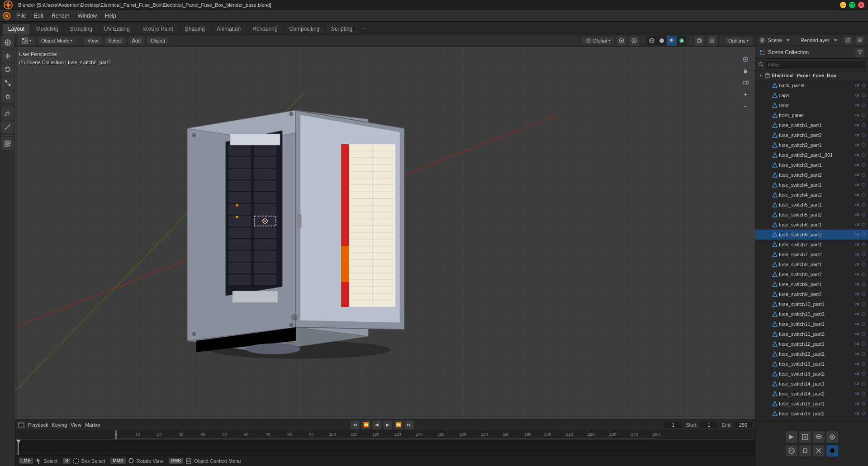  Describe the element at coordinates (265, 29) in the screenshot. I see `tab-rendering: Rendering` at that location.